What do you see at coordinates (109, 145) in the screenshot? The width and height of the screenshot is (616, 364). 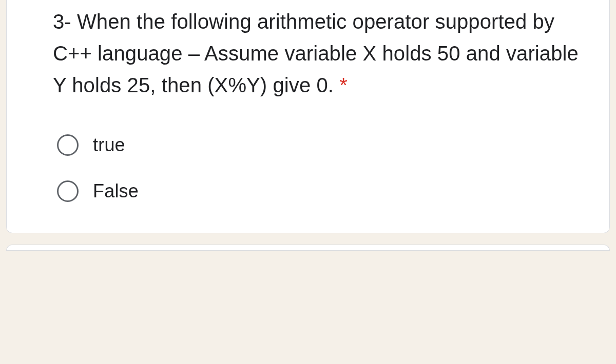 I see `option-label: true` at bounding box center [109, 145].